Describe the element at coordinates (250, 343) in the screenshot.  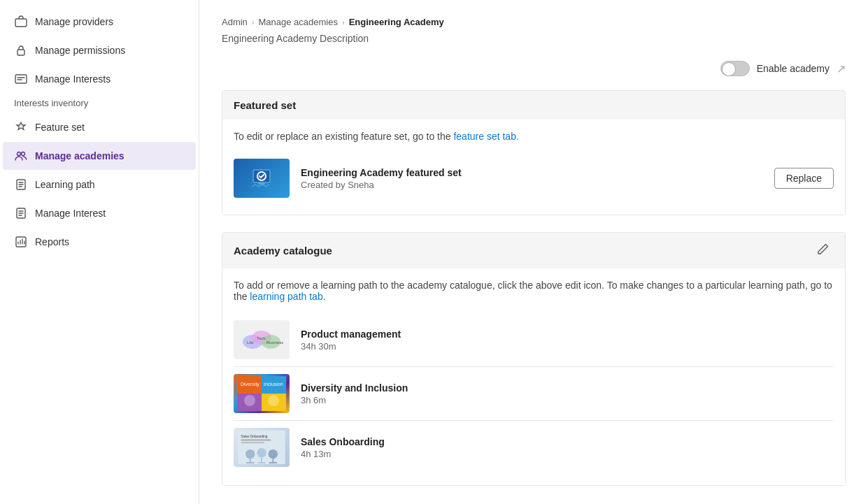
I see `svg-text: Life` at that location.